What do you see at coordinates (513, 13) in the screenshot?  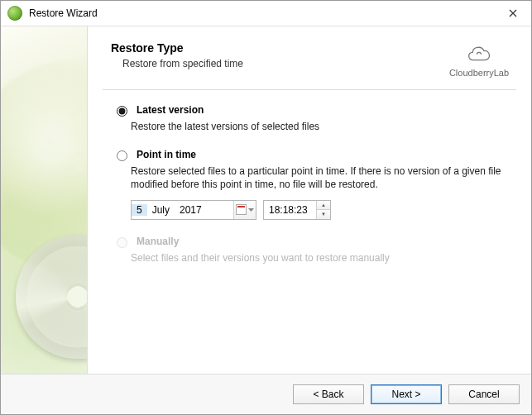 I see `close-icon` at bounding box center [513, 13].